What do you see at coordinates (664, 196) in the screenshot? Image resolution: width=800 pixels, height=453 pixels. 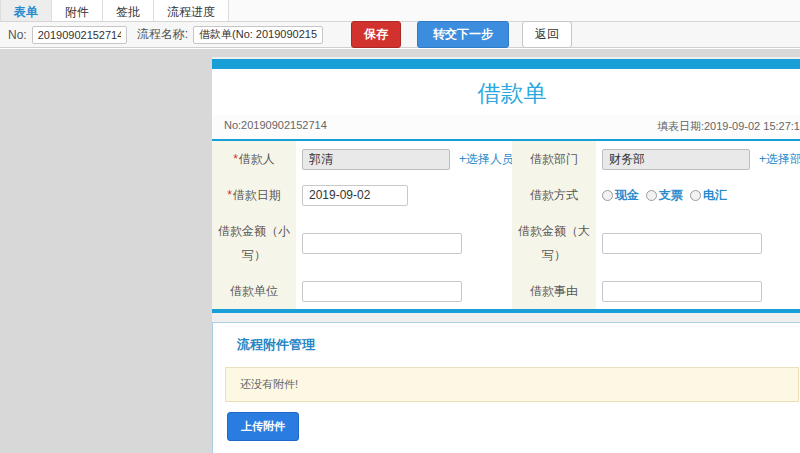 I see `radio-check: 支票` at bounding box center [664, 196].